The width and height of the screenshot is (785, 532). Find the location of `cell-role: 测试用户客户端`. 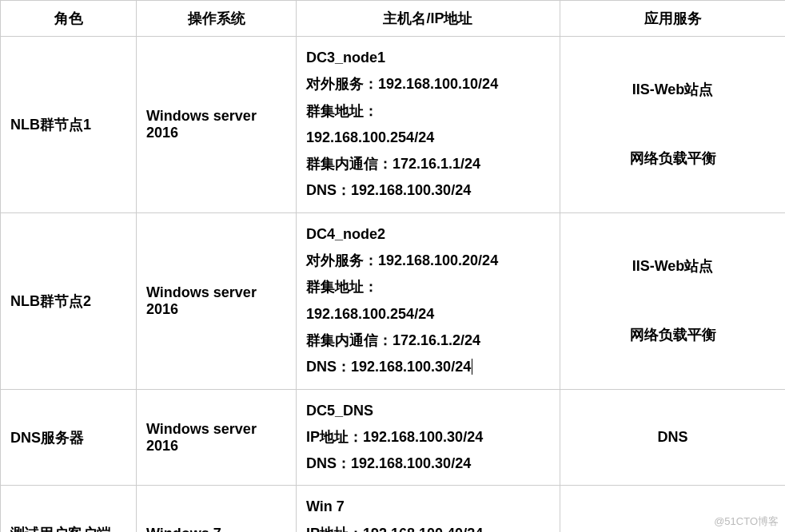

cell-role: 测试用户客户端 is located at coordinates (69, 509).